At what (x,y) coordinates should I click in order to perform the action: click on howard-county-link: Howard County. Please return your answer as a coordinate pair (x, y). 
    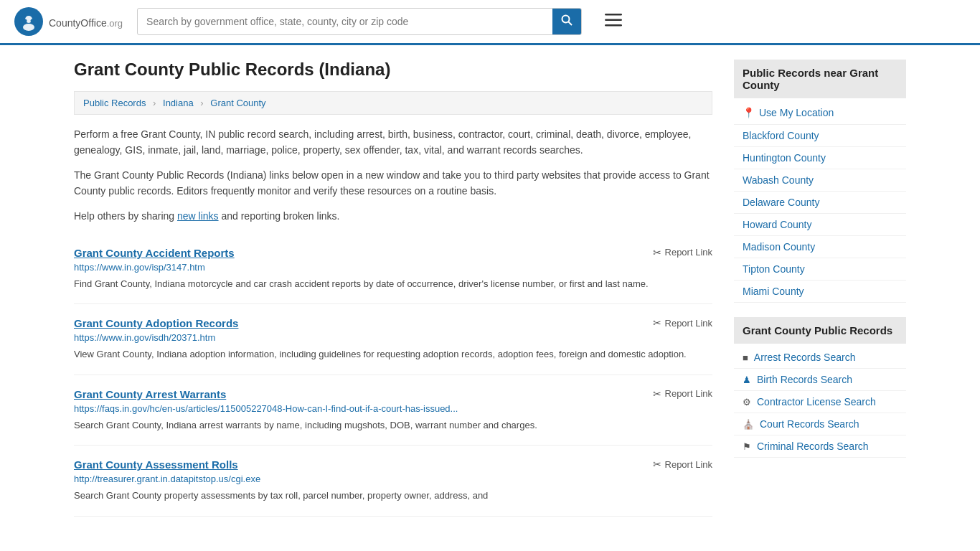
    Looking at the image, I should click on (778, 225).